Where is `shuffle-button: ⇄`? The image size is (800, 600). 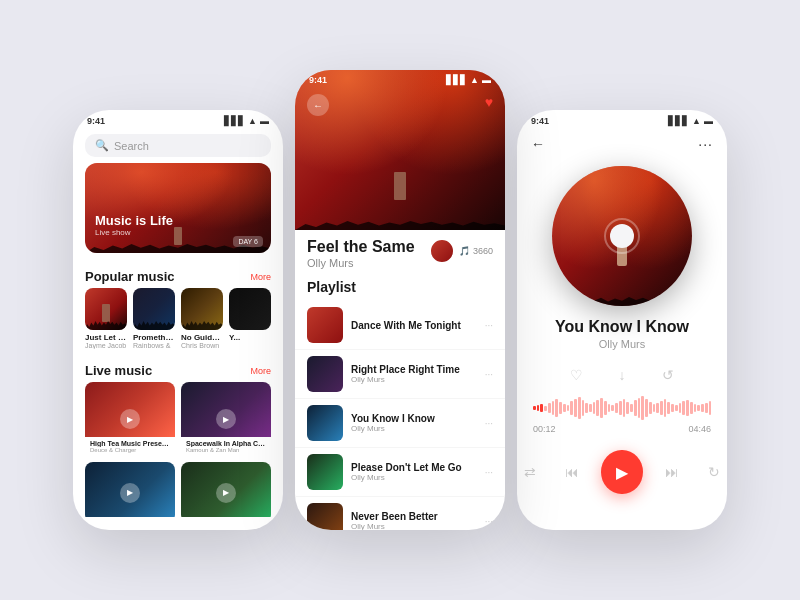 shuffle-button: ⇄ is located at coordinates (530, 472).